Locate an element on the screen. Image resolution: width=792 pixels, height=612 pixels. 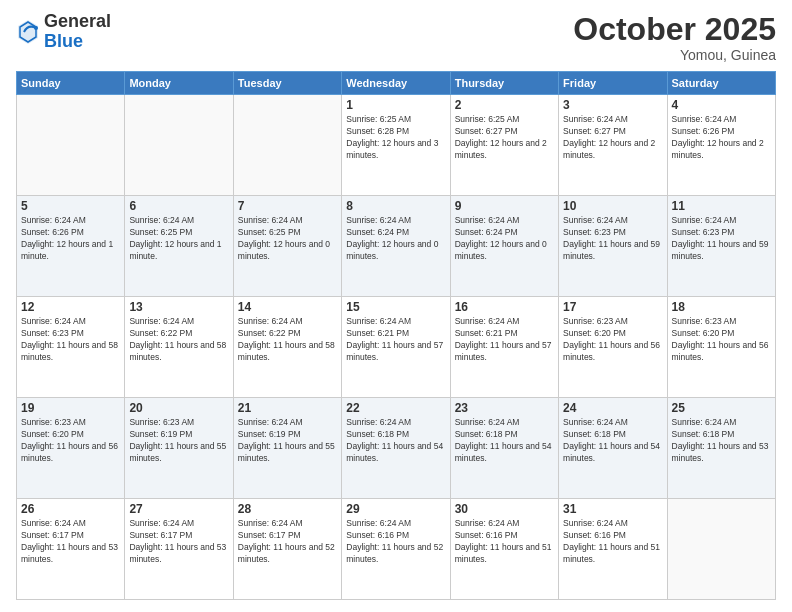
logo-blue: Blue is located at coordinates (78, 42).